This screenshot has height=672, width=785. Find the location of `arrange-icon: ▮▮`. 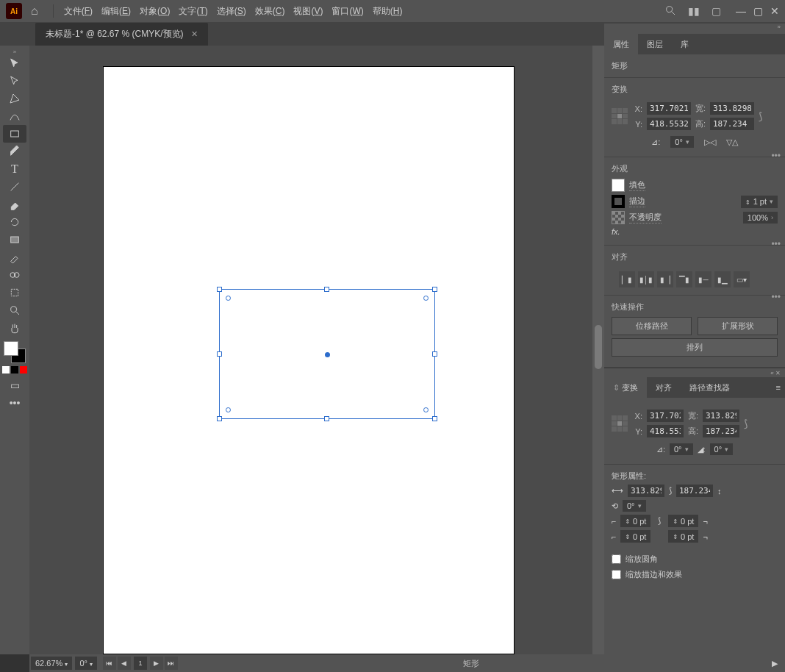

arrange-icon: ▮▮ is located at coordinates (694, 11).